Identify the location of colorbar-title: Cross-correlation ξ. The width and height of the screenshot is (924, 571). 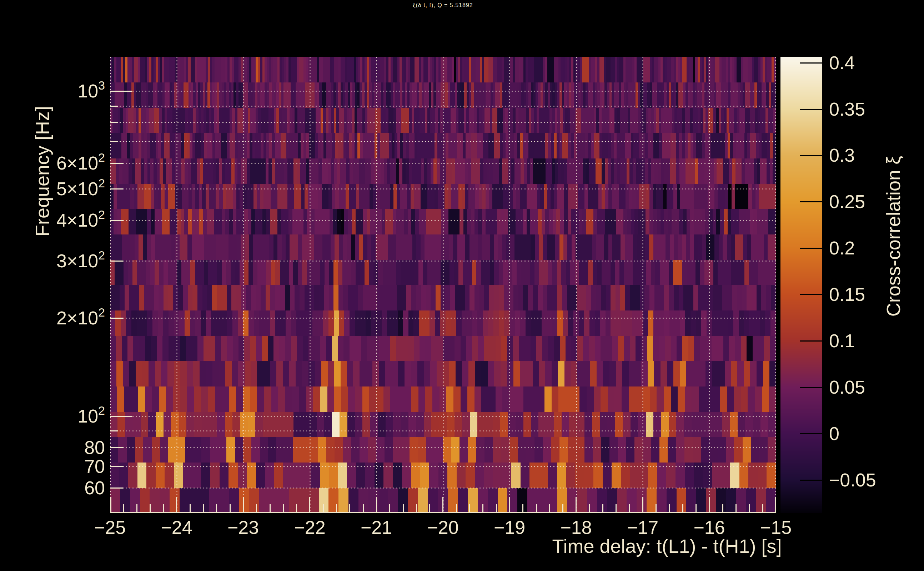
(893, 236).